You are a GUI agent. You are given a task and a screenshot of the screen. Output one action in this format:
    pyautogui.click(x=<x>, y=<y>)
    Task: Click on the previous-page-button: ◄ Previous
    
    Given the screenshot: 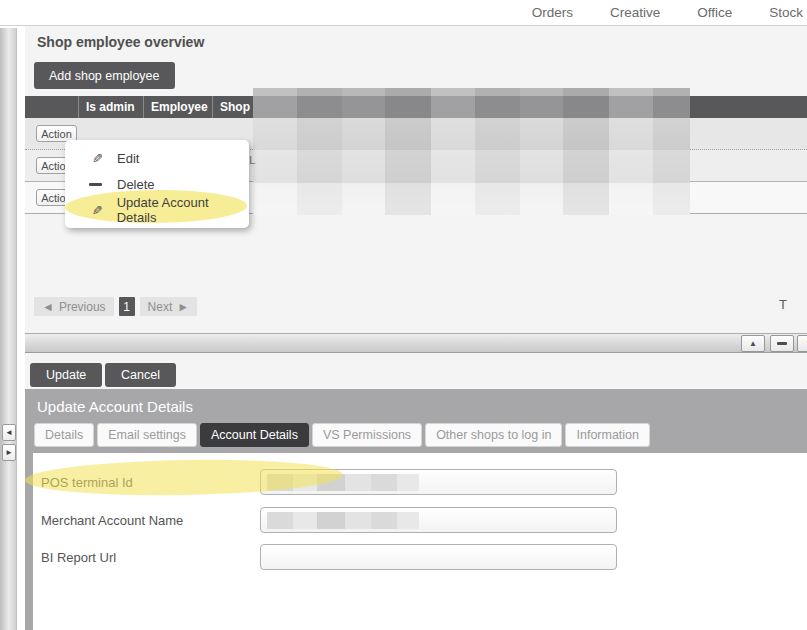 What is the action you would take?
    pyautogui.click(x=74, y=306)
    